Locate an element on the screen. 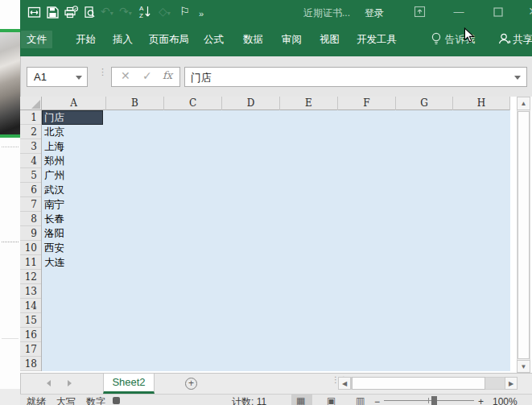  cell-a11: 大连 is located at coordinates (75, 262).